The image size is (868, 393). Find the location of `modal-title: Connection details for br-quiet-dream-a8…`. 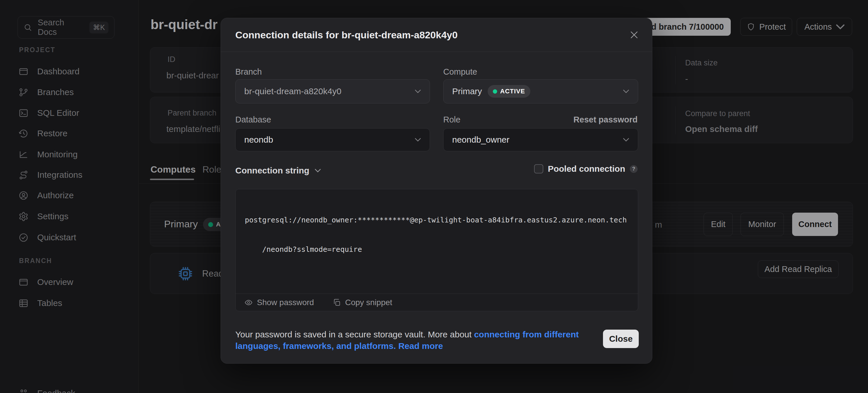

modal-title: Connection details for br-quiet-dream-a8… is located at coordinates (346, 35).